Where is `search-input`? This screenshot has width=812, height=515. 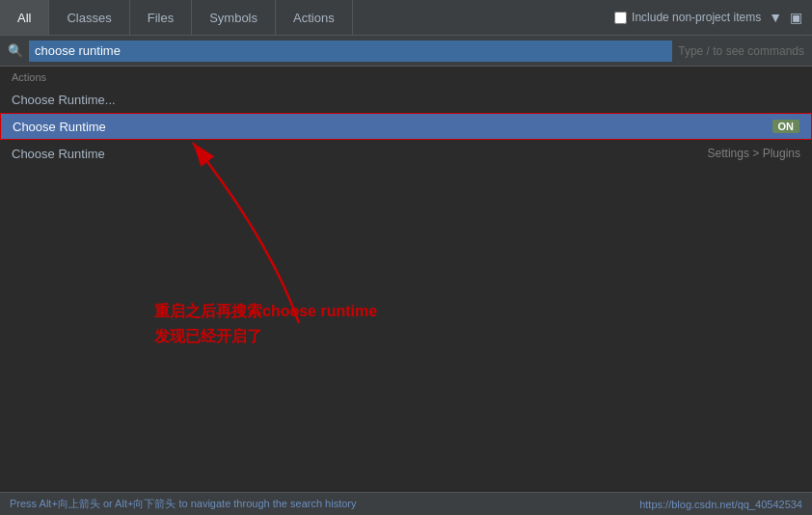
search-input is located at coordinates (351, 51).